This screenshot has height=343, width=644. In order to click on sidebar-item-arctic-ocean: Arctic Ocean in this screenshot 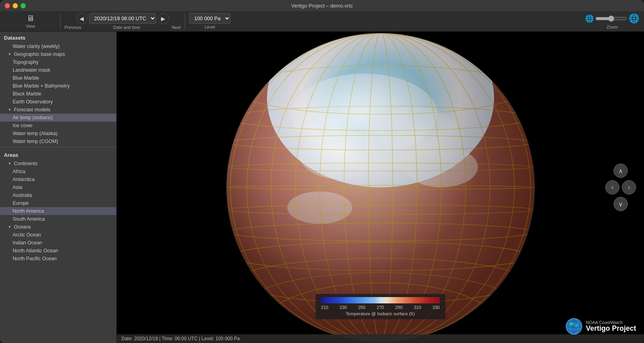, I will do `click(58, 235)`.